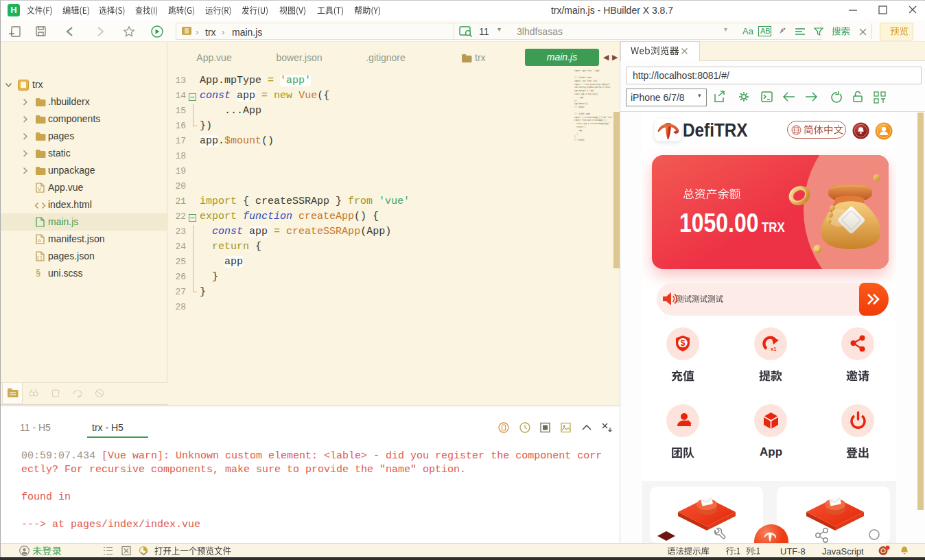 This screenshot has height=560, width=925. I want to click on svg-text: AB, so click(766, 31).